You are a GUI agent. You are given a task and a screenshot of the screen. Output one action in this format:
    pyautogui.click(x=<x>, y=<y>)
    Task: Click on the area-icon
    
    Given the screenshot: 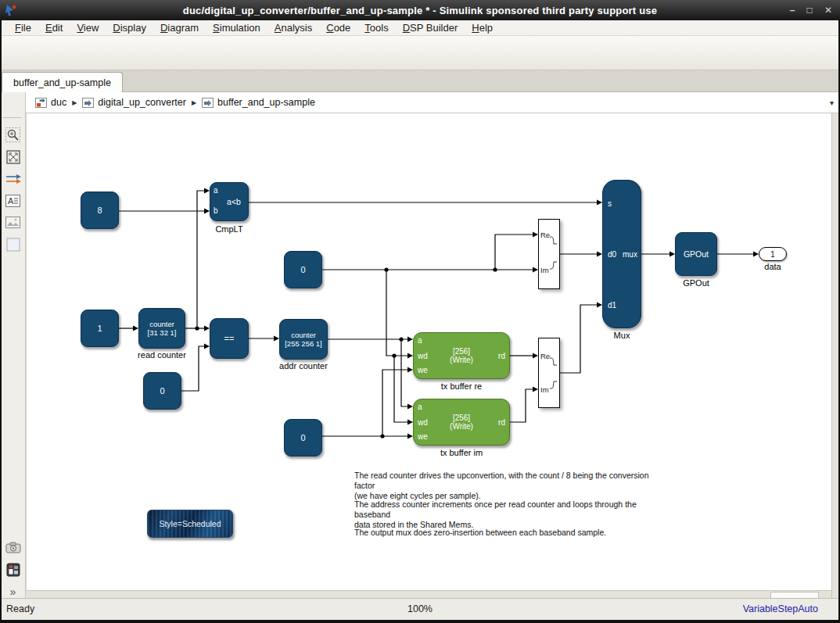 What is the action you would take?
    pyautogui.click(x=13, y=244)
    